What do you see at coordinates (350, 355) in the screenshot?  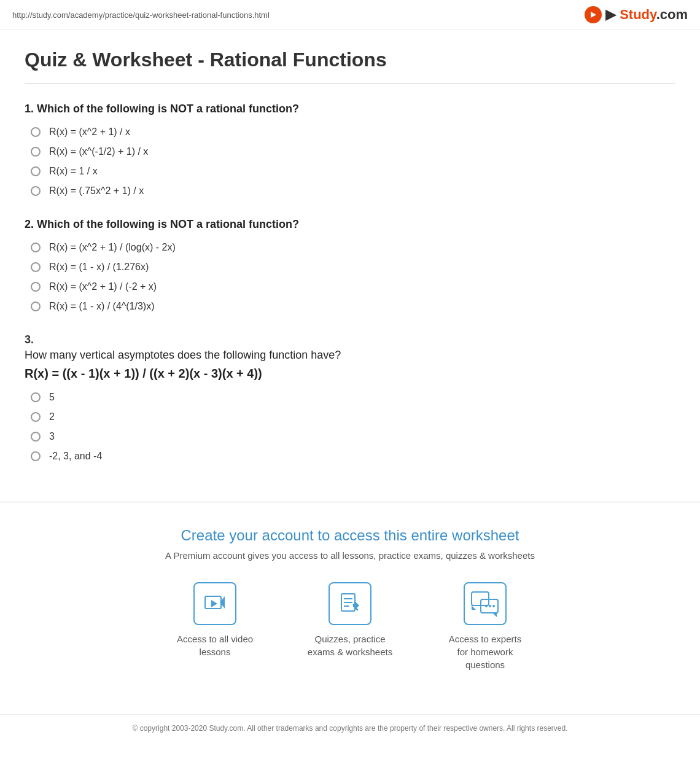 I see `question-3-subtext: How many vertical asymptotes does the fo…` at bounding box center [350, 355].